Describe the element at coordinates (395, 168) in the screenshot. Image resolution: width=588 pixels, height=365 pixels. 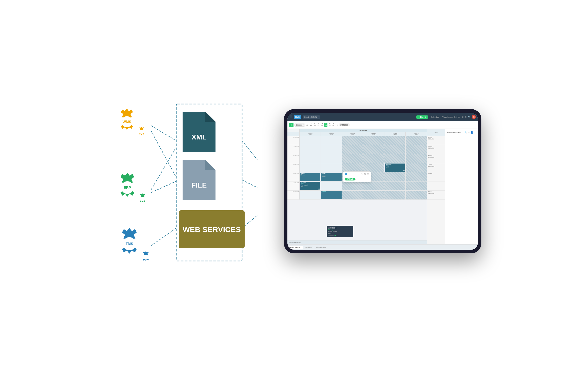
I see `cell-900-5: 10065894 Pickup LATE 12` at that location.